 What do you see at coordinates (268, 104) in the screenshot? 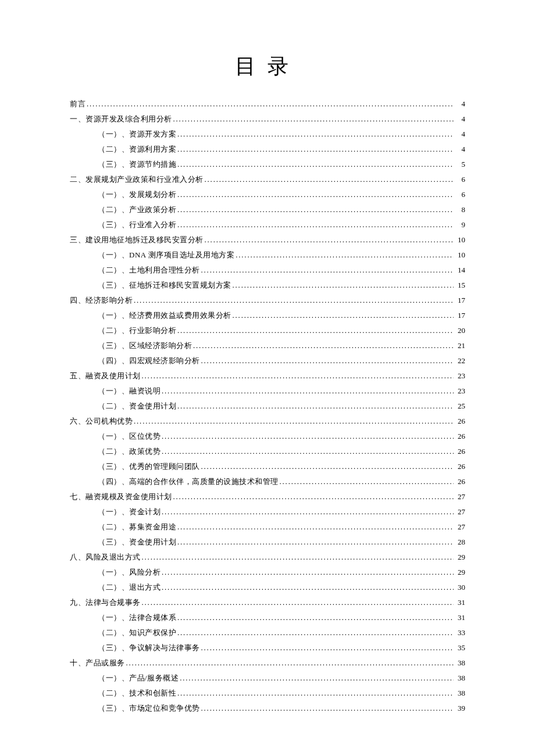
I see `toc-entry: 前言4` at bounding box center [268, 104].